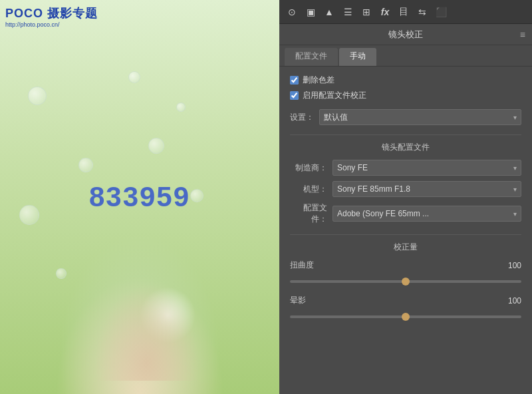  What do you see at coordinates (406, 96) in the screenshot?
I see `checkbox-row-profile: 启用配置文件校正` at bounding box center [406, 96].